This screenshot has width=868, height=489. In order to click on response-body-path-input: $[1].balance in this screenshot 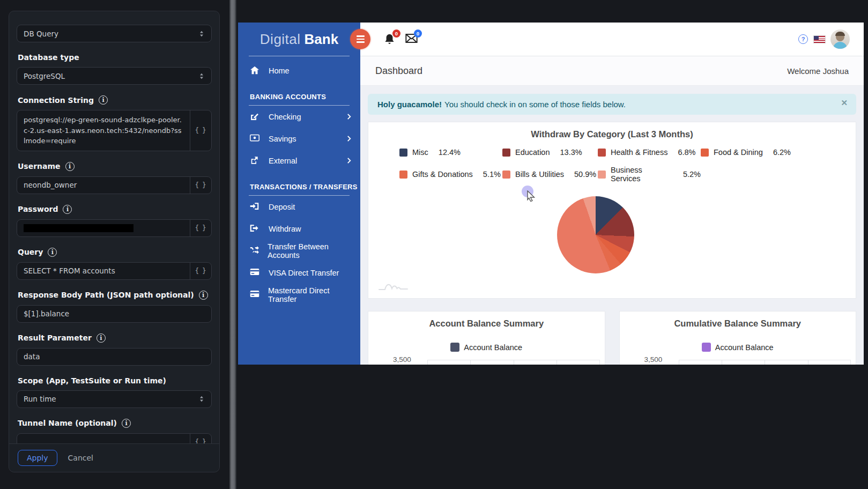, I will do `click(114, 314)`.